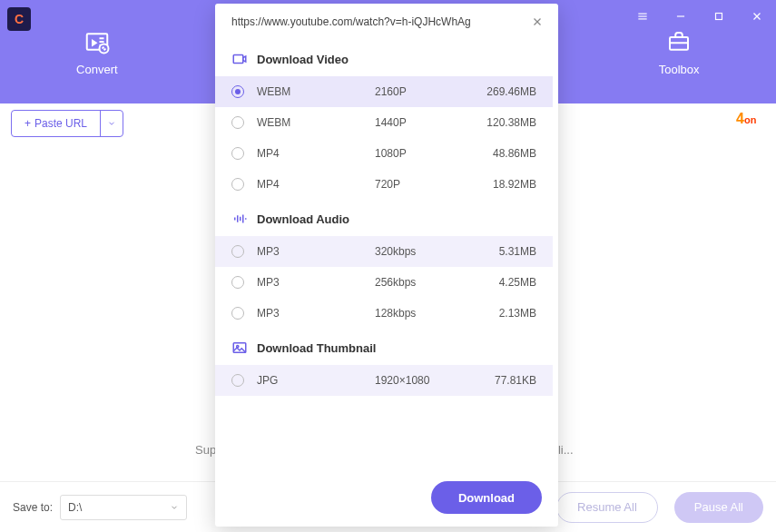 The image size is (776, 532). What do you see at coordinates (19, 19) in the screenshot?
I see `app-logo: C` at bounding box center [19, 19].